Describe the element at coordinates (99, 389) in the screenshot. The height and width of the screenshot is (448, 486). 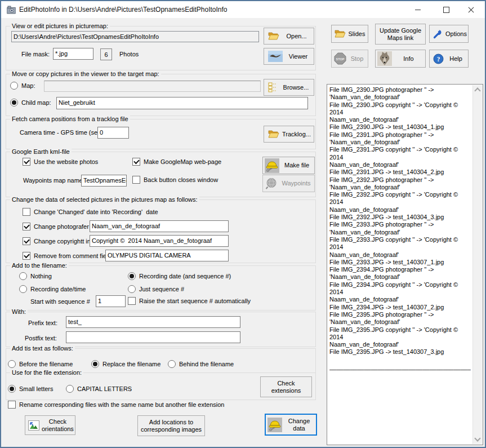
I see `radio-capital-letters: CAPITAL LETTERS` at that location.